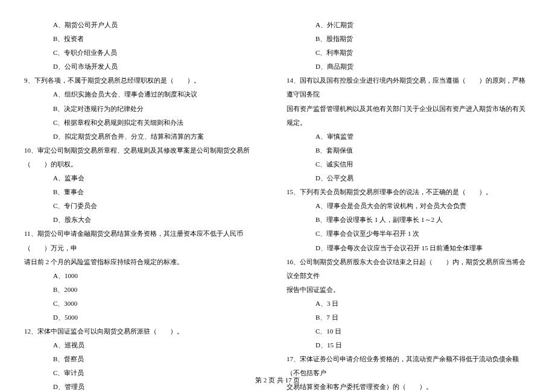 The height and width of the screenshot is (392, 555). What do you see at coordinates (146, 304) in the screenshot?
I see `option: C、3000` at bounding box center [146, 304].